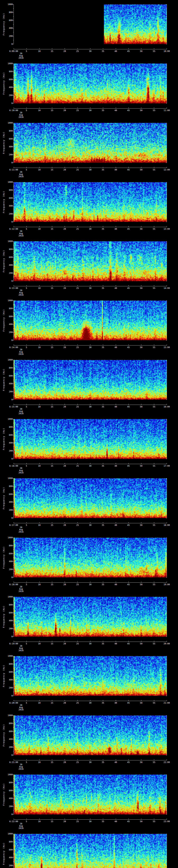  What do you see at coordinates (128, 347) in the screenshot?
I see `x-axis-tick-label: 45` at bounding box center [128, 347].